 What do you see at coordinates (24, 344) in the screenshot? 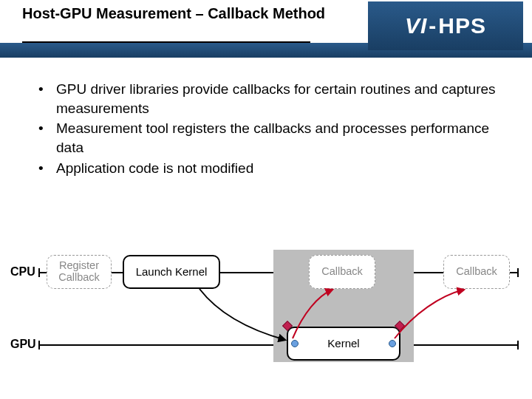
I see `gpu-lane-label: GPU` at bounding box center [24, 344].